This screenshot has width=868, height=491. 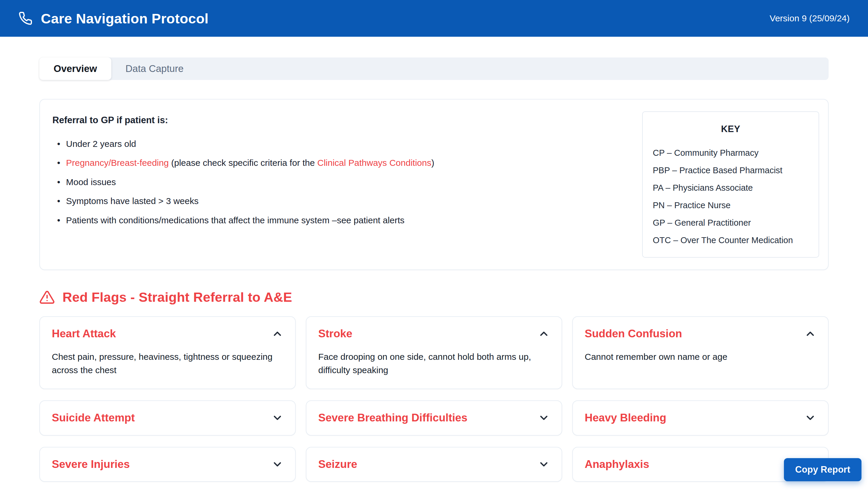 I want to click on key-item: PBP – Practice Based Pharmacist, so click(x=731, y=171).